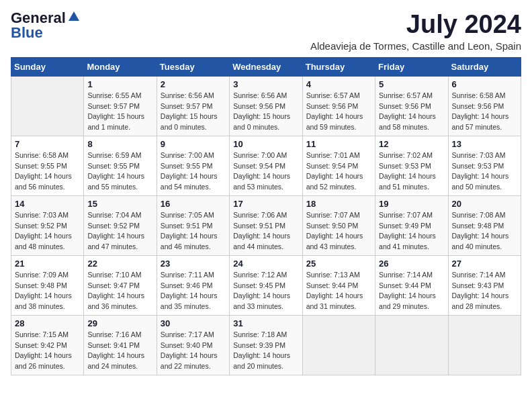 The height and width of the screenshot is (411, 532). I want to click on day-number: 19, so click(411, 204).